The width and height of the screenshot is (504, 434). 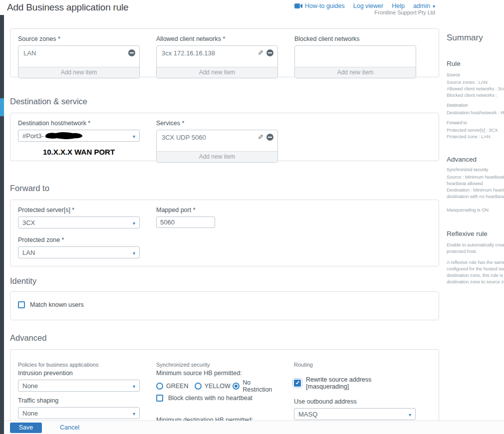 I want to click on block-clients-label: Block clients with no heartbeat, so click(x=211, y=398).